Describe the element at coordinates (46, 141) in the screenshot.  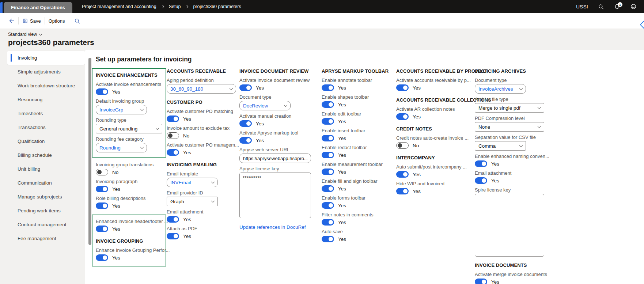
I see `sidebar-item-qualification: Qualification` at that location.